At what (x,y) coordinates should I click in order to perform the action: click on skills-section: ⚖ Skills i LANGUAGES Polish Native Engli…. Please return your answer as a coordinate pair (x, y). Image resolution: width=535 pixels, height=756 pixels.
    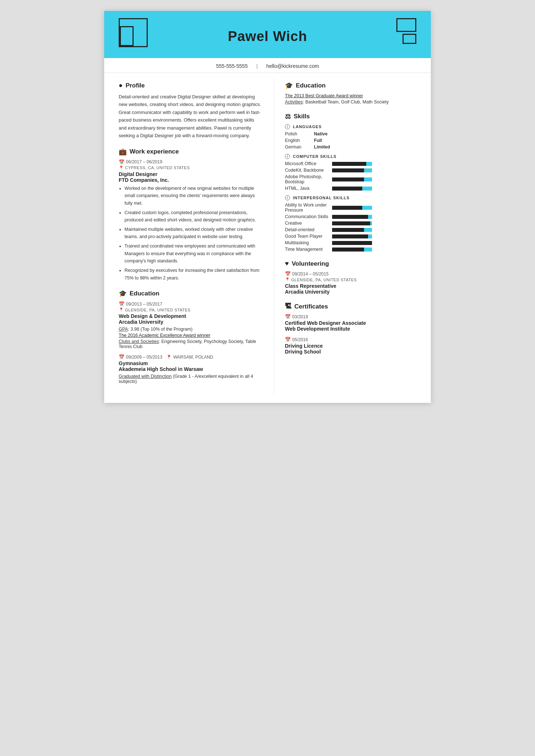
    Looking at the image, I should click on (352, 182).